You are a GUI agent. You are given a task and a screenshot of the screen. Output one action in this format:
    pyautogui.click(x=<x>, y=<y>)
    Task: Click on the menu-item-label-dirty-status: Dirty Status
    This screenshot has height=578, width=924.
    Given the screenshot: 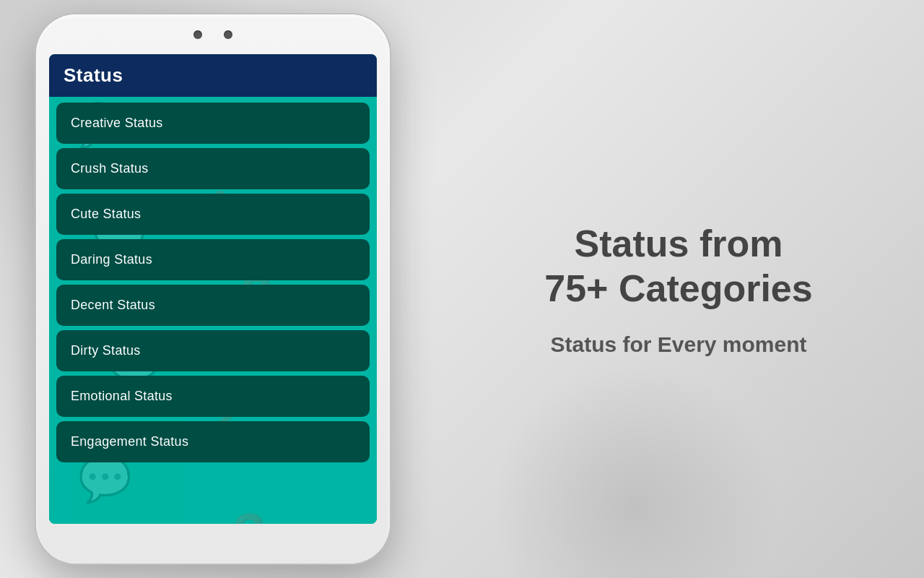 What is the action you would take?
    pyautogui.click(x=105, y=350)
    